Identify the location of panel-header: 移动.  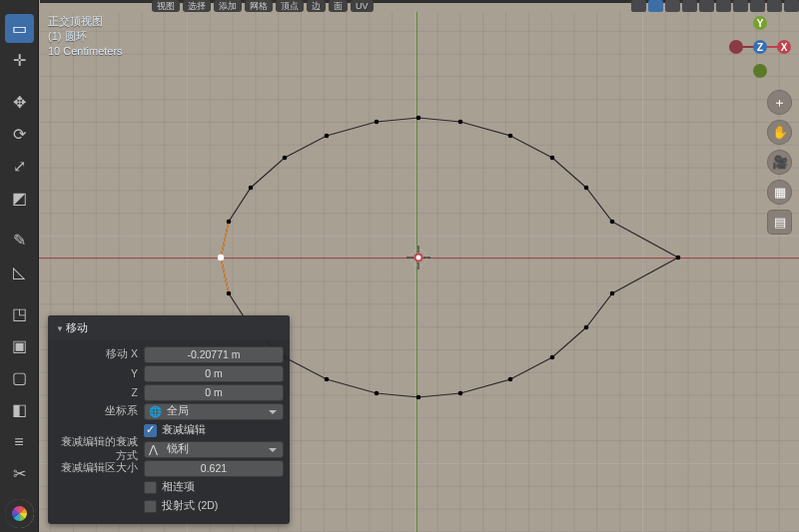
(169, 327).